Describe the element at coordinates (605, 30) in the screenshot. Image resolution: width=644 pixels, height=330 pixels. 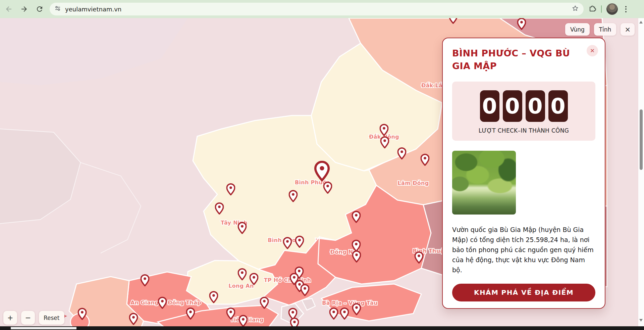
I see `province-toggle-button: Tỉnh` at that location.